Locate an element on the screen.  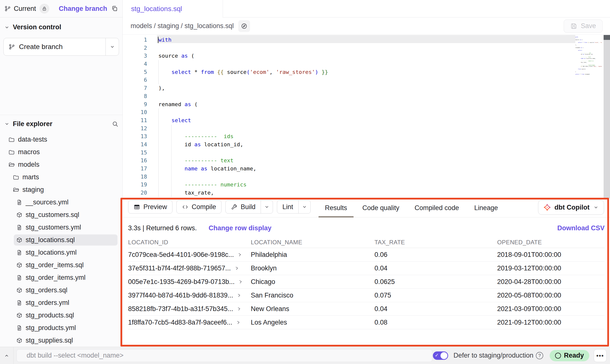
file-explorer-header: File explorer is located at coordinates (61, 124).